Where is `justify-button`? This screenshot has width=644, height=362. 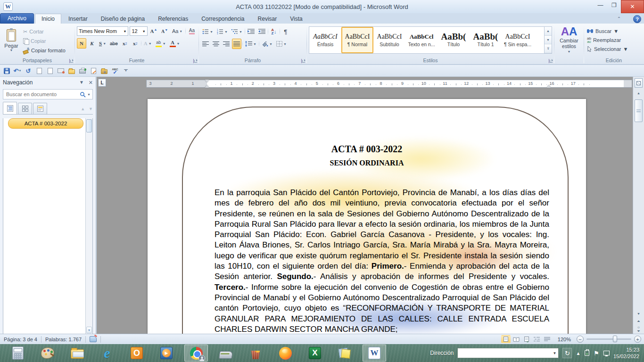 justify-button is located at coordinates (237, 44).